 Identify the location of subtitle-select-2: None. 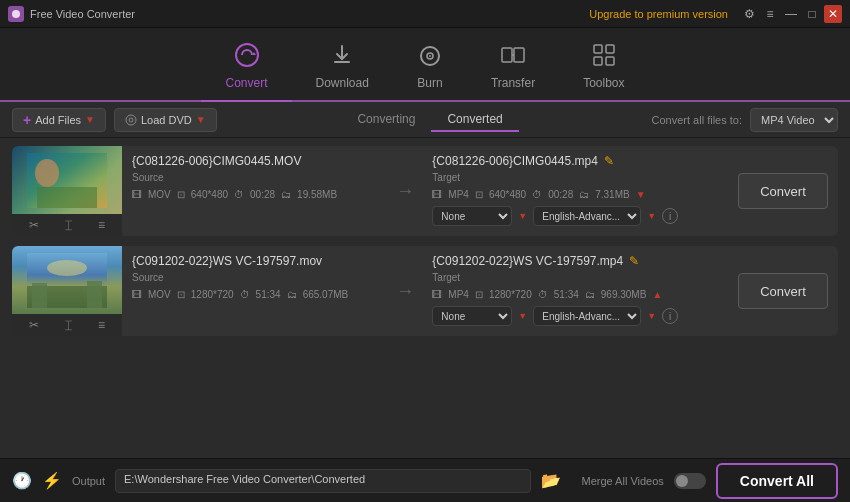
(472, 316).